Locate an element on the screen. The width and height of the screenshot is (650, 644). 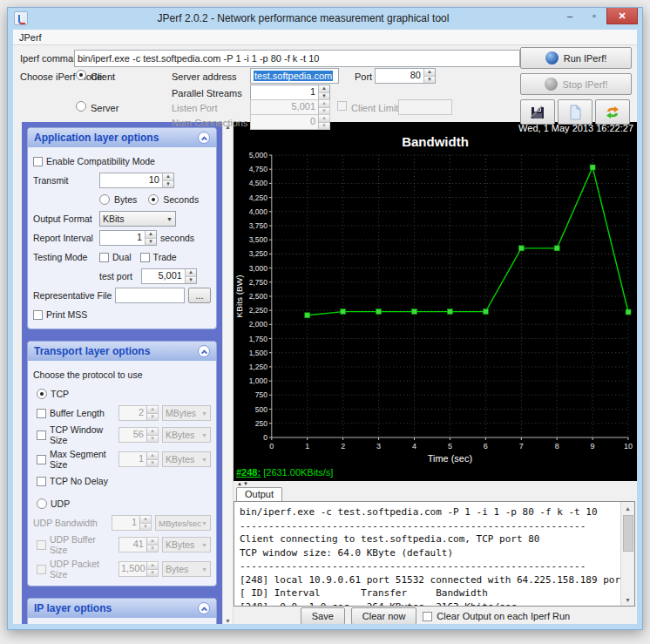
udp-radio is located at coordinates (42, 504).